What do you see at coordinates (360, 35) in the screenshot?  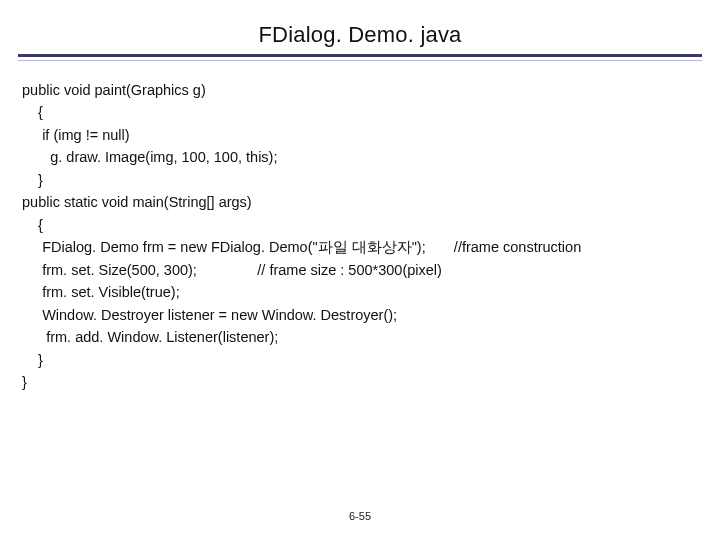 I see `slide-title: FDialog. Demo. java` at bounding box center [360, 35].